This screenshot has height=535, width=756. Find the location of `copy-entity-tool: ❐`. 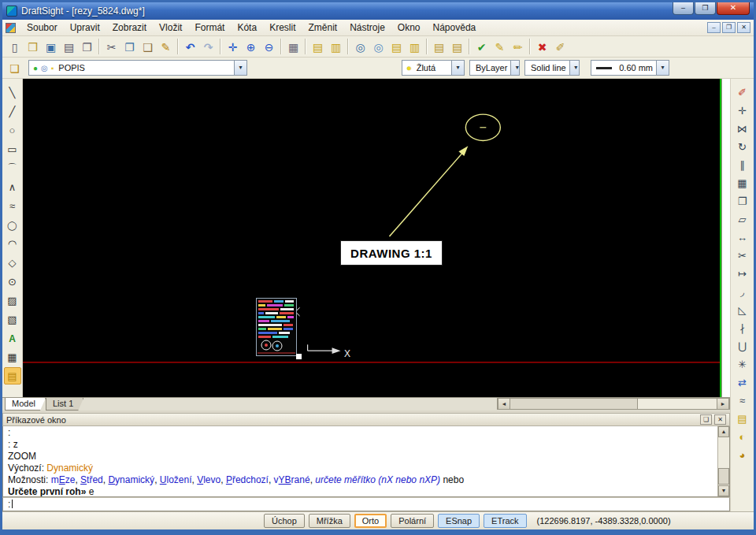

copy-entity-tool: ❐ is located at coordinates (743, 201).